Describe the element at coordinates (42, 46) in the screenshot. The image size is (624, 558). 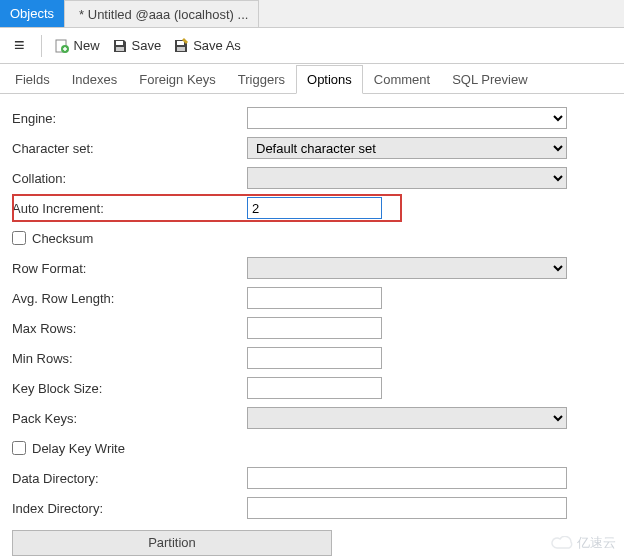
I see `separator` at that location.